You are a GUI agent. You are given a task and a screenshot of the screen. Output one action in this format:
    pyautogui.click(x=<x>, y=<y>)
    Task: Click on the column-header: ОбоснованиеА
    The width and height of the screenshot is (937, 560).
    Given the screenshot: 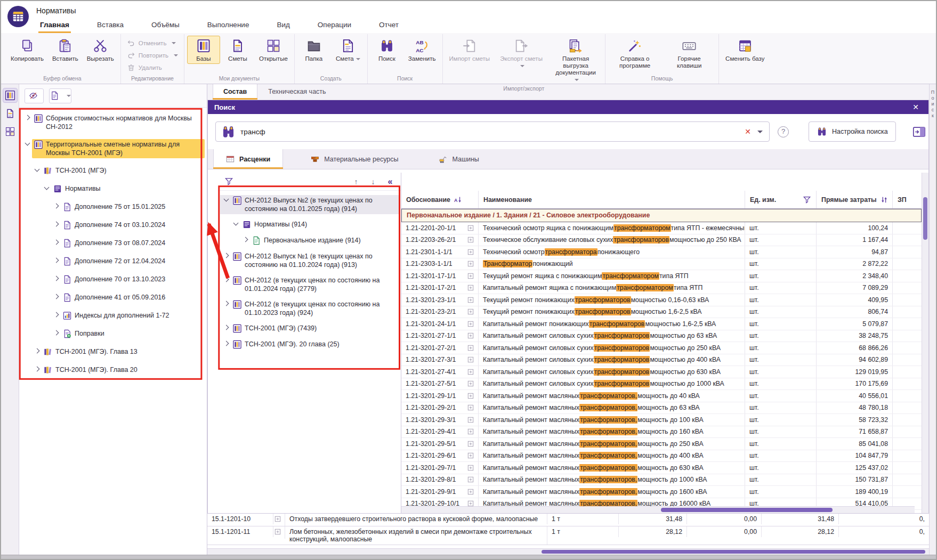 What is the action you would take?
    pyautogui.click(x=440, y=199)
    